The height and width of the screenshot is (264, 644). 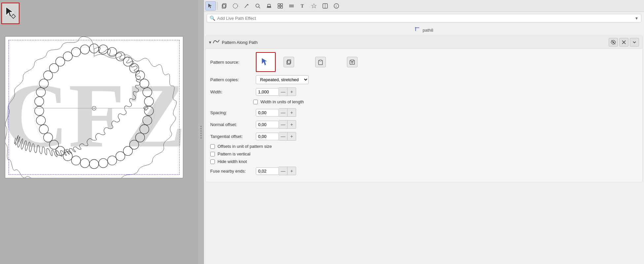 I want to click on toolbar-btn-info: i, so click(x=336, y=6).